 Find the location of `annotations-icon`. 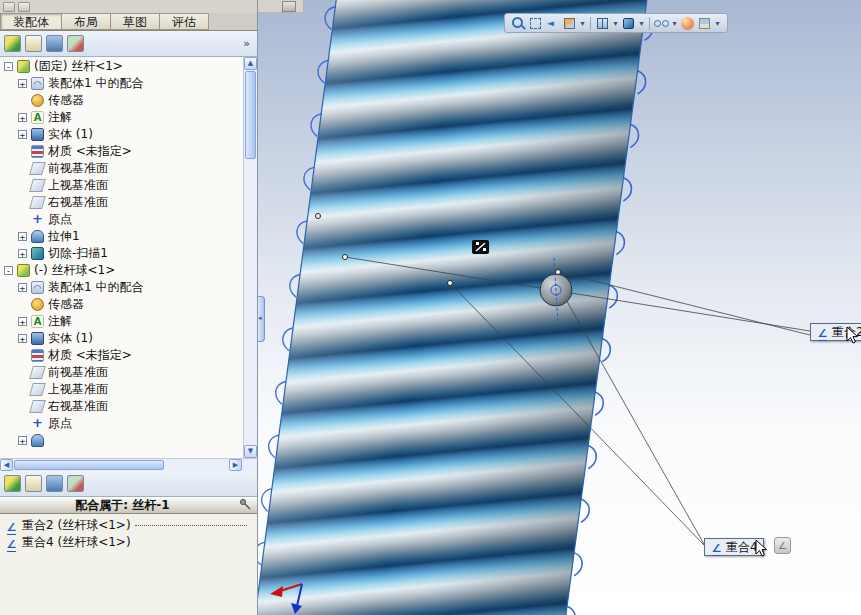

annotations-icon is located at coordinates (38, 322).